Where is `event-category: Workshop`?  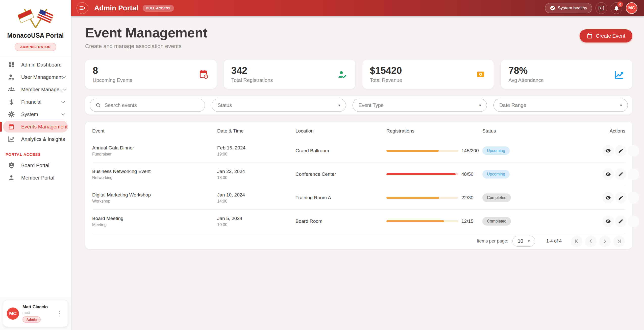 event-category: Workshop is located at coordinates (155, 201).